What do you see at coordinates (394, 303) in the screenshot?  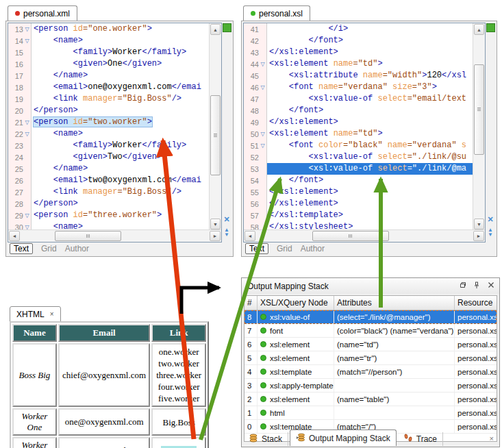 I see `column-header: Attributes` at bounding box center [394, 303].